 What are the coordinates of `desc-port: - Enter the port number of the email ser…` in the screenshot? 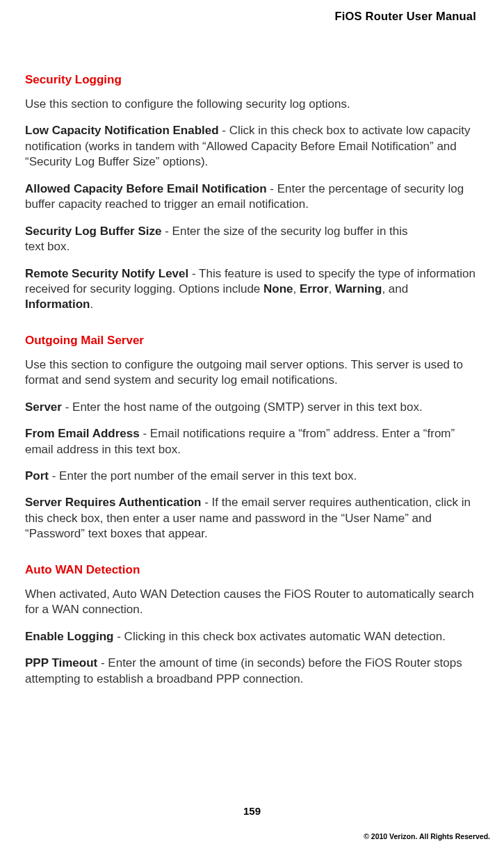 It's located at (203, 476).